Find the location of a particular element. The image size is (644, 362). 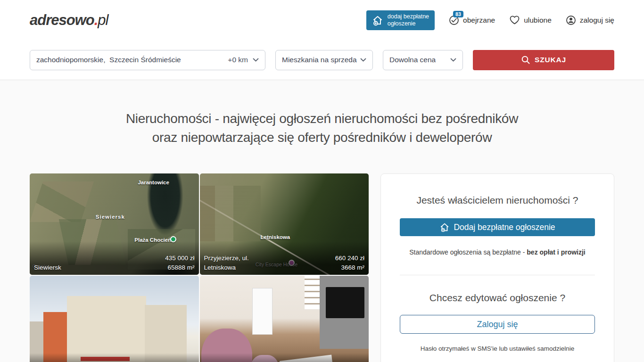

owner-note-bold: bez opłat i prowizji is located at coordinates (556, 252).